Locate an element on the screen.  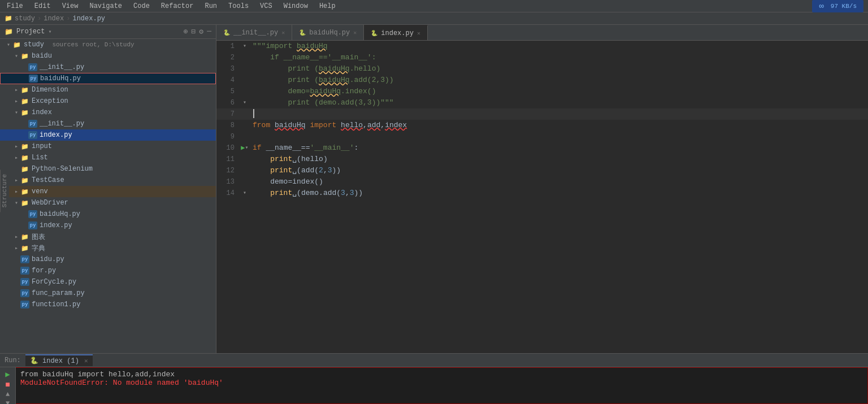
tree-item-forcycle-py: py ForCycle.py is located at coordinates (108, 282).